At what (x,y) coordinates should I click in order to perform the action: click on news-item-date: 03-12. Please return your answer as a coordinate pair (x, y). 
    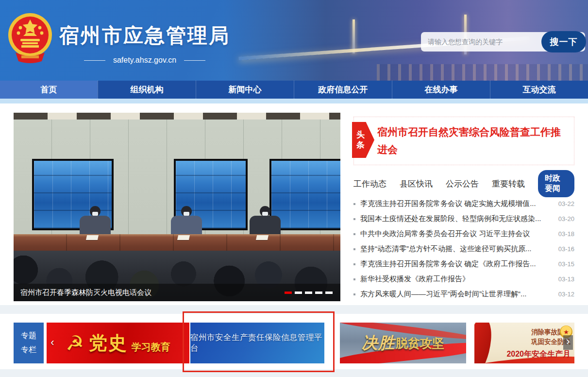
    Looking at the image, I should click on (566, 294).